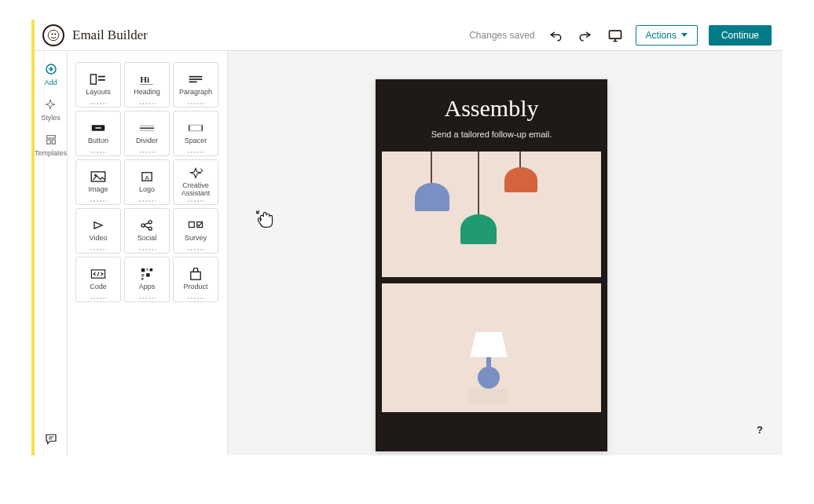  I want to click on plus-circle-icon, so click(51, 69).